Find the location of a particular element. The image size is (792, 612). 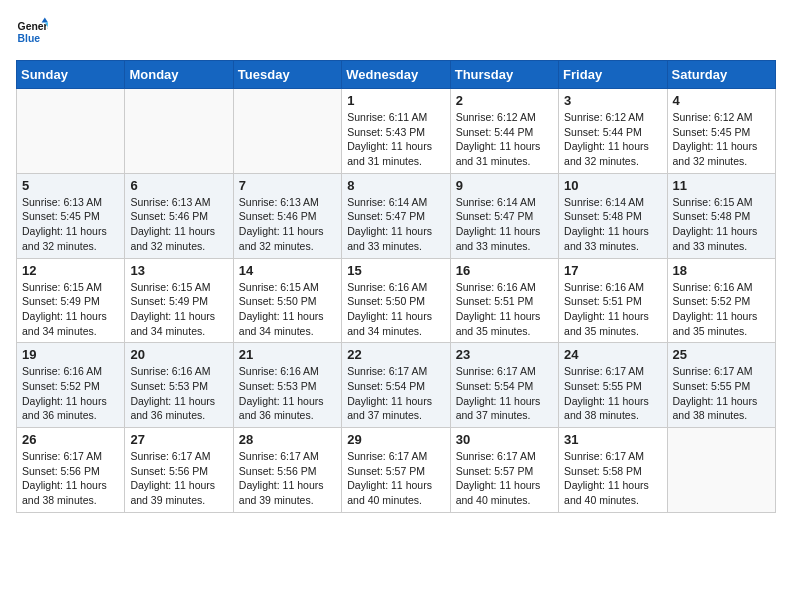

calendar-cell: 24 Sunrise: 6:17 AM Sunset: 5:55 PM Dayl… is located at coordinates (613, 386).